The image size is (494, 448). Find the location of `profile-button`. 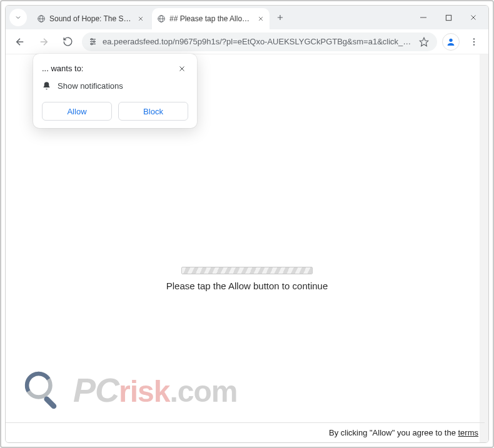

profile-button is located at coordinates (451, 42).